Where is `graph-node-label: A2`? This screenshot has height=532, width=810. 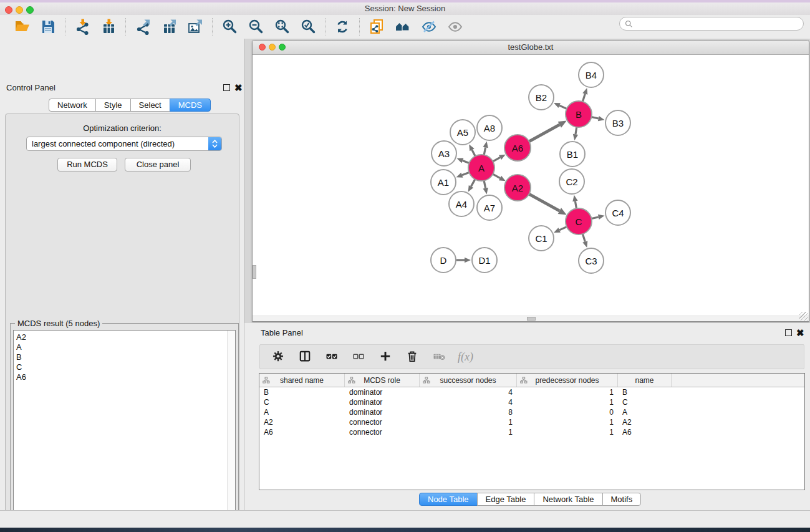 graph-node-label: A2 is located at coordinates (518, 188).